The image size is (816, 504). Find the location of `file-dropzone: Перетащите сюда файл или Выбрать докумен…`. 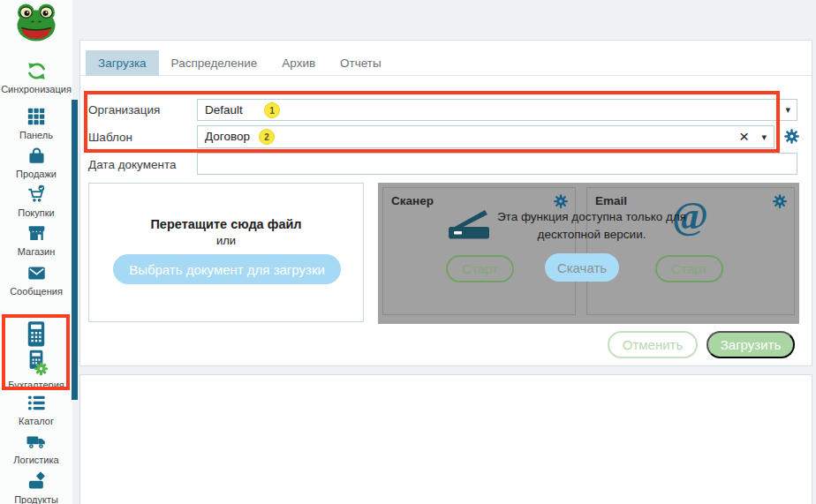

file-dropzone: Перетащите сюда файл или Выбрать докумен… is located at coordinates (226, 252).